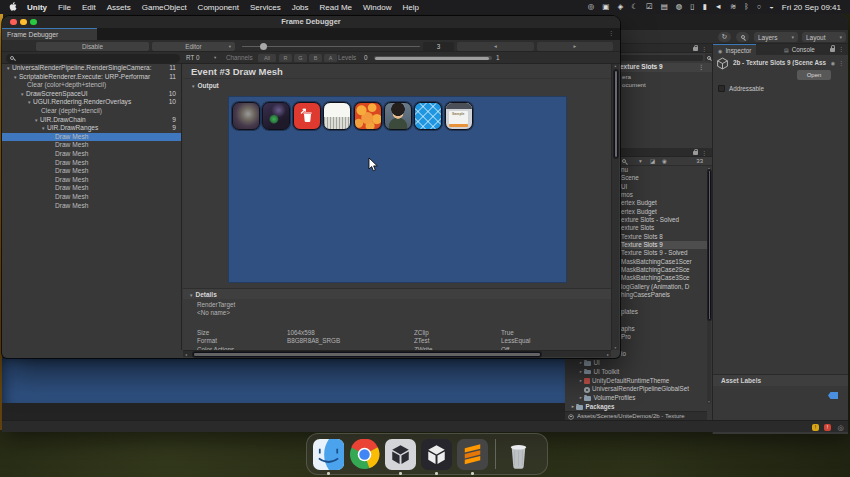 This screenshot has height=477, width=850. I want to click on console-error-icon: !, so click(828, 428).